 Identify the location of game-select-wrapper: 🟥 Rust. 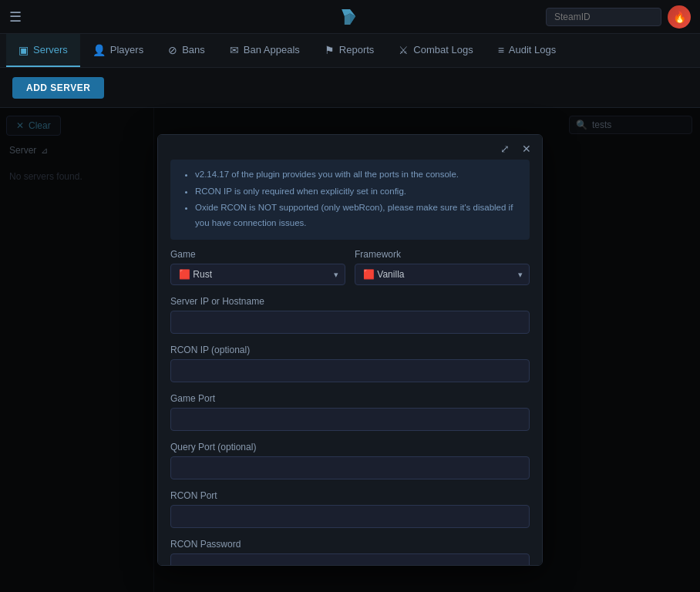
(257, 274).